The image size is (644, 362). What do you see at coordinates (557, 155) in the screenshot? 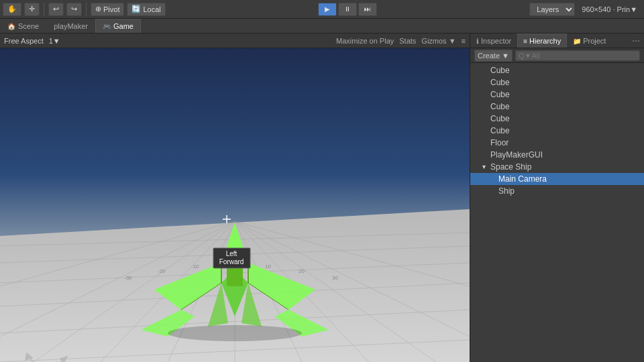
I see `list-item: PlayMakerGUI` at bounding box center [557, 155].